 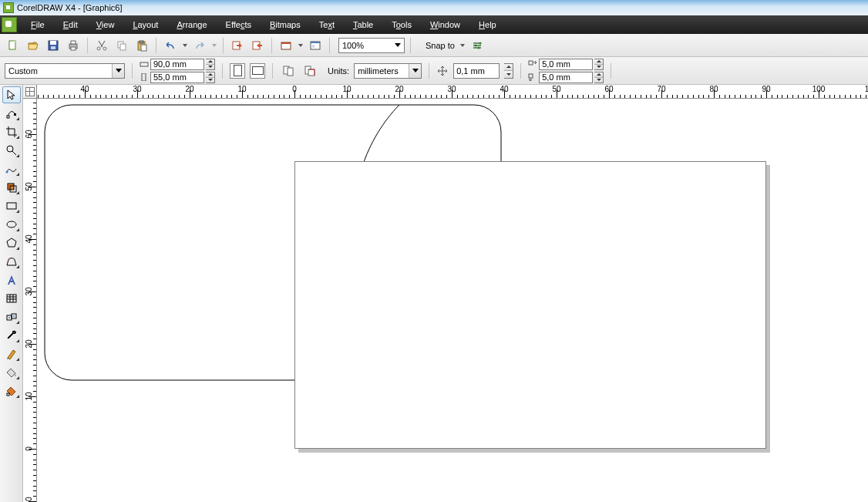 I want to click on new-button, so click(x=13, y=45).